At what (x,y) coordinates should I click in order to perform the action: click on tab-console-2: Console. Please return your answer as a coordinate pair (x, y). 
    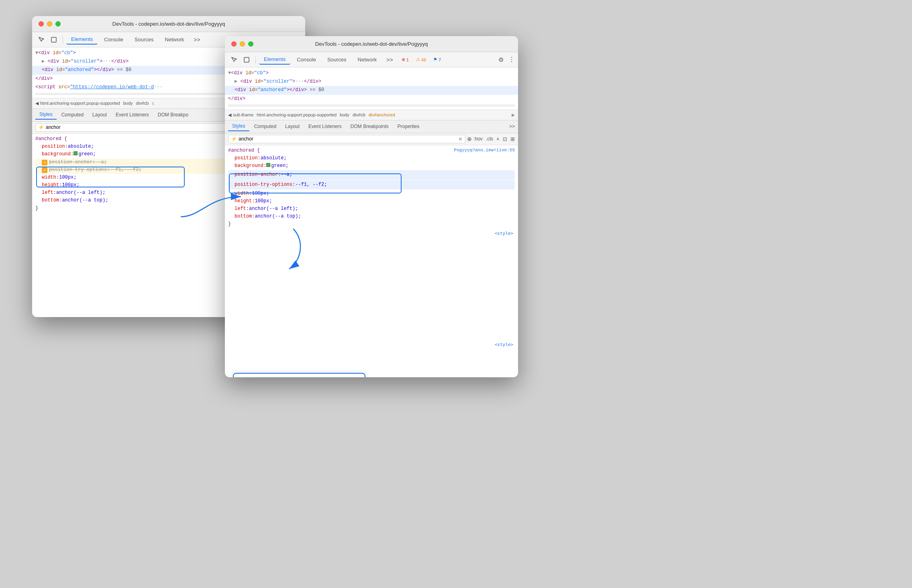
    Looking at the image, I should click on (306, 59).